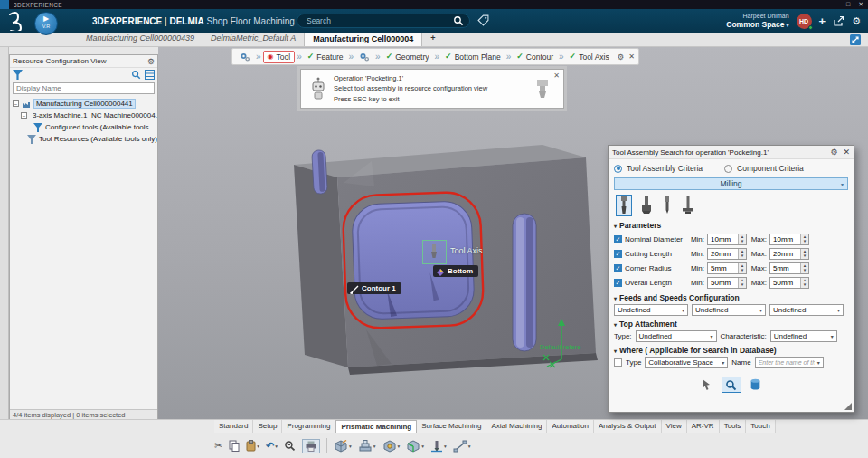 Image resolution: width=868 pixels, height=458 pixels. Describe the element at coordinates (311, 446) in the screenshot. I see `print-button` at that location.